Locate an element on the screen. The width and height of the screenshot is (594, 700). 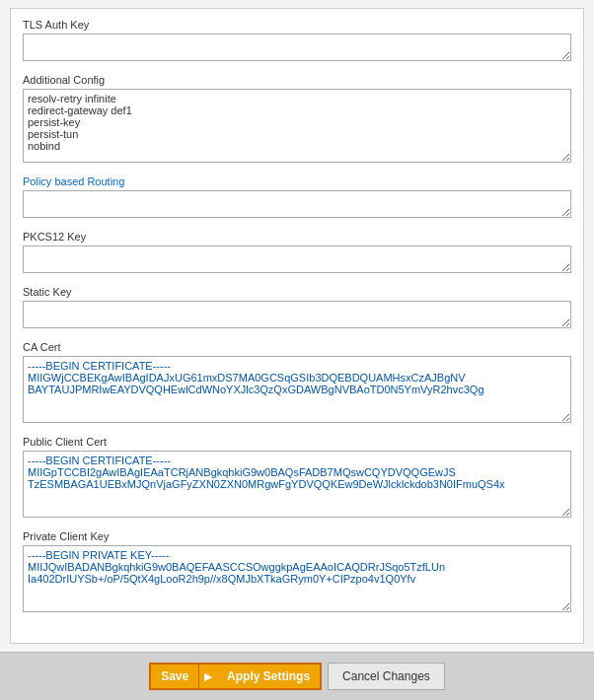
ca-cert-group: CA Cert is located at coordinates (297, 384).